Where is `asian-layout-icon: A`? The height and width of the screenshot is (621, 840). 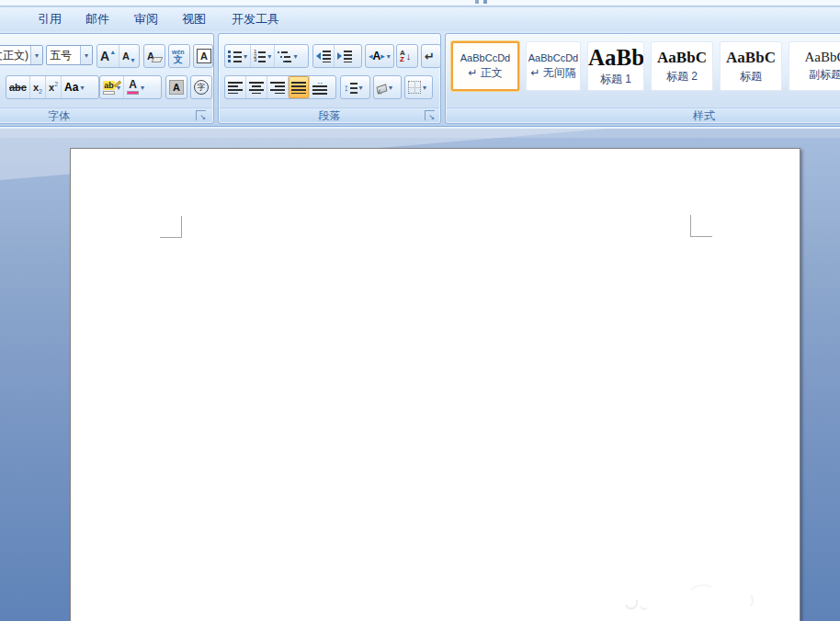
asian-layout-icon: A is located at coordinates (377, 56).